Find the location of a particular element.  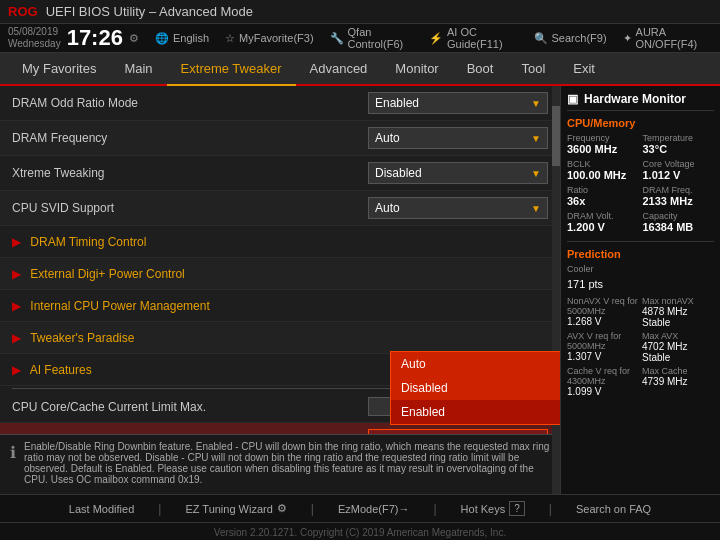

myfavorite-label: MyFavorite(F3) is located at coordinates (276, 38).